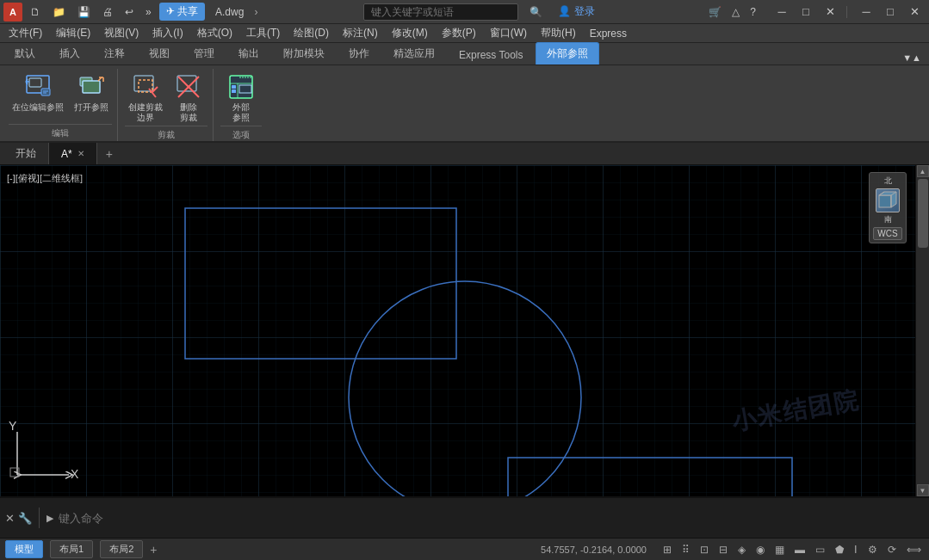 The image size is (929, 560). I want to click on menu-params: 参数(P), so click(459, 33).